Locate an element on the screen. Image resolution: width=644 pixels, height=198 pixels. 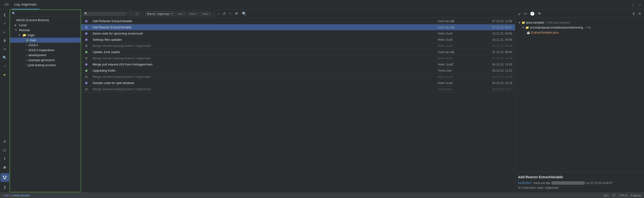
branch-label-local: Local is located at coordinates (23, 25).